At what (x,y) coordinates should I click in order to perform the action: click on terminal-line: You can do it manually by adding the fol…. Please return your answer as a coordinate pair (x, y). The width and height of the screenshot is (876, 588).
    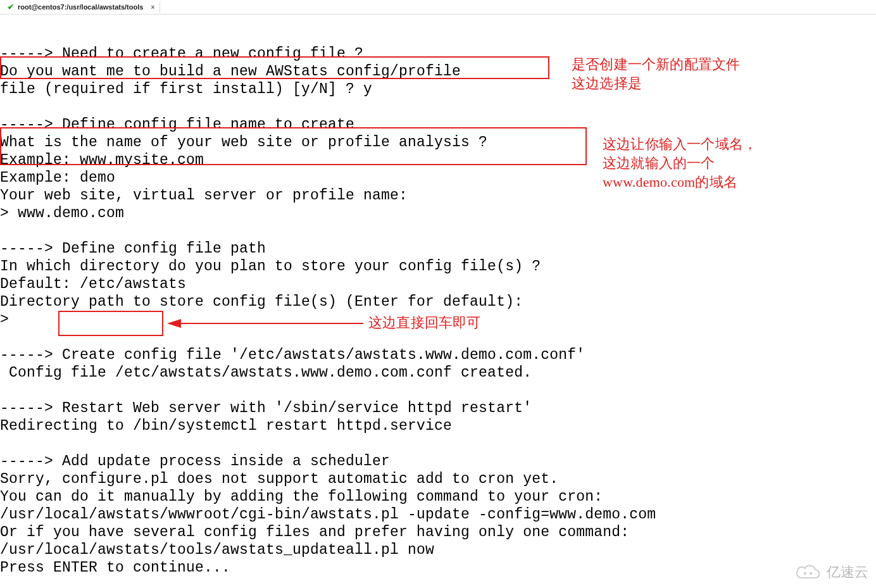
    Looking at the image, I should click on (438, 497).